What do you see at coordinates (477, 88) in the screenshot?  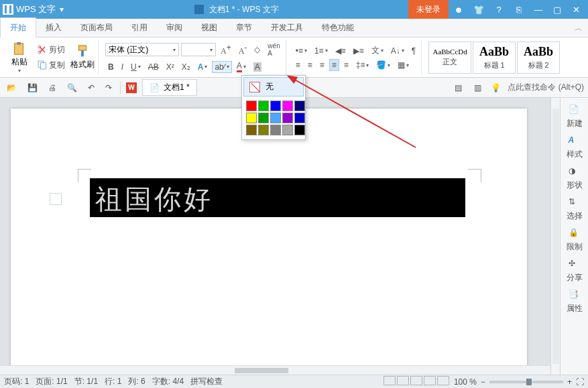 I see `task-pane-button: ▥` at bounding box center [477, 88].